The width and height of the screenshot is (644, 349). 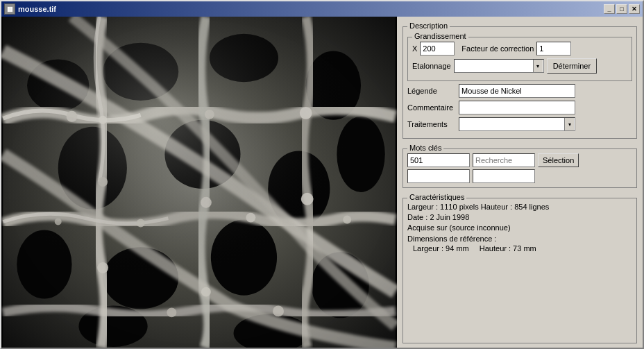 I want to click on mots-cles-label: Mots clés, so click(x=425, y=148).